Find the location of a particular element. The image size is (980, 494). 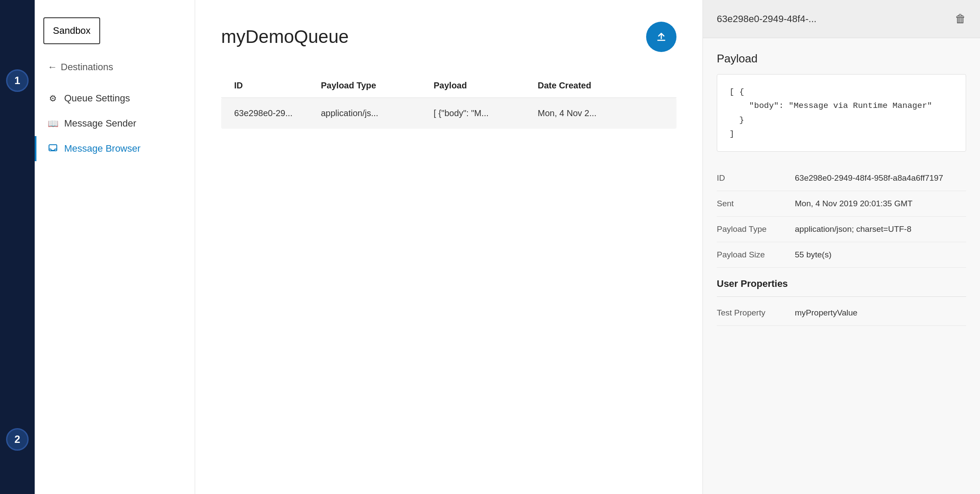

col-date-created: Date Created is located at coordinates (601, 86).